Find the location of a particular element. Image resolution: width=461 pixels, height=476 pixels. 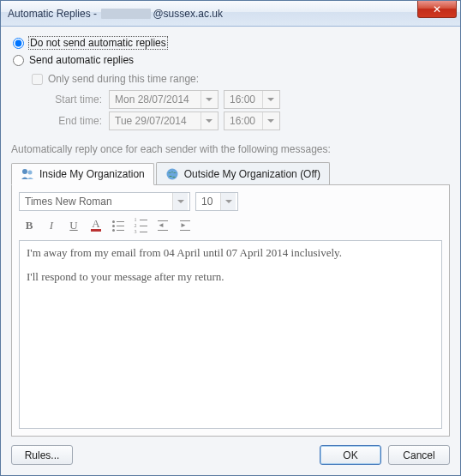

decrease-indent-icon: ◄ is located at coordinates (163, 226).